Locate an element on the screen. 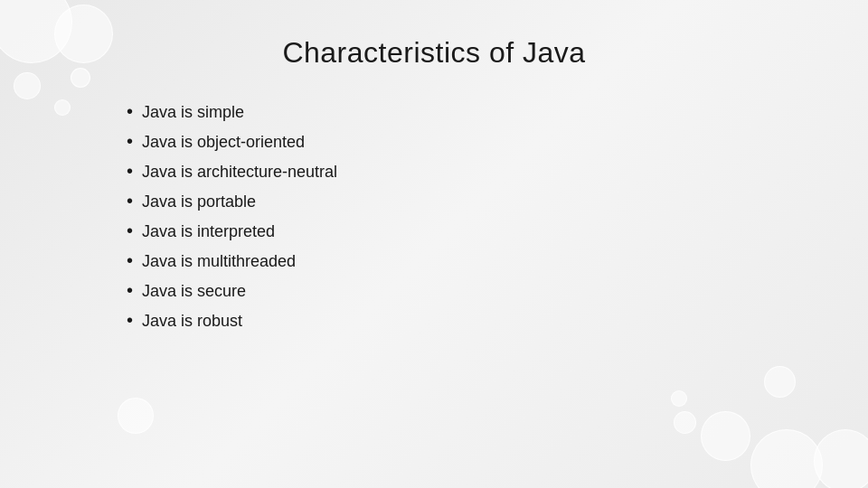 Image resolution: width=868 pixels, height=488 pixels. bullet-item: Java is interpreted is located at coordinates (461, 231).